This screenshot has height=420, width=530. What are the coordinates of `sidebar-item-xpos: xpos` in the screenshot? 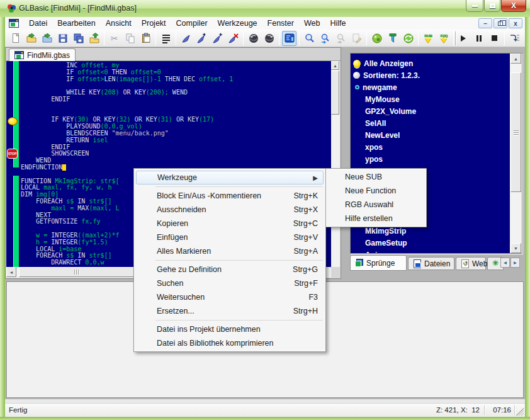 It's located at (424, 147).